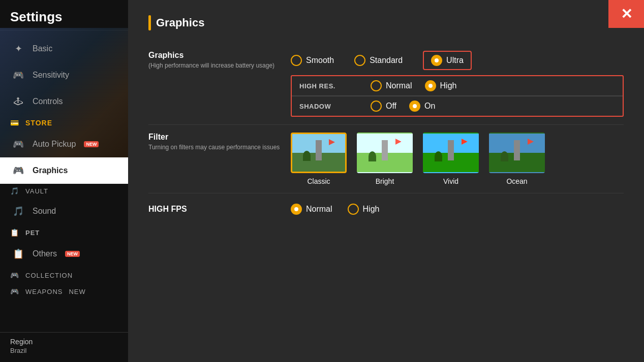  I want to click on highfps-high-label: High, so click(371, 209).